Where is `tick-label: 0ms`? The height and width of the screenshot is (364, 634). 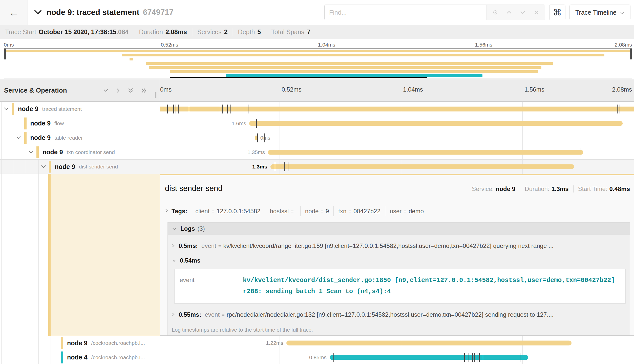 tick-label: 0ms is located at coordinates (166, 90).